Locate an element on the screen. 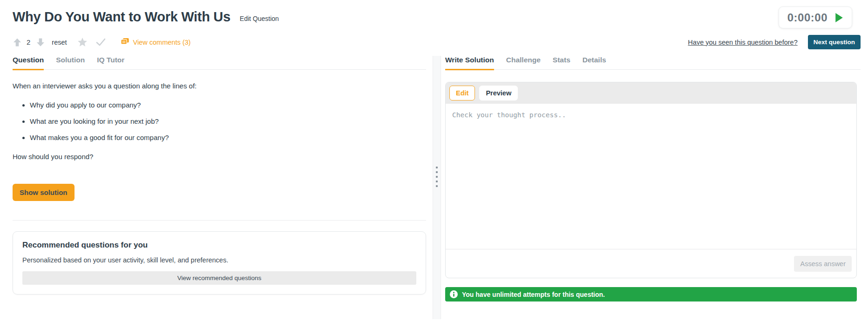 The width and height of the screenshot is (868, 335). mark-complete-icon is located at coordinates (101, 42).